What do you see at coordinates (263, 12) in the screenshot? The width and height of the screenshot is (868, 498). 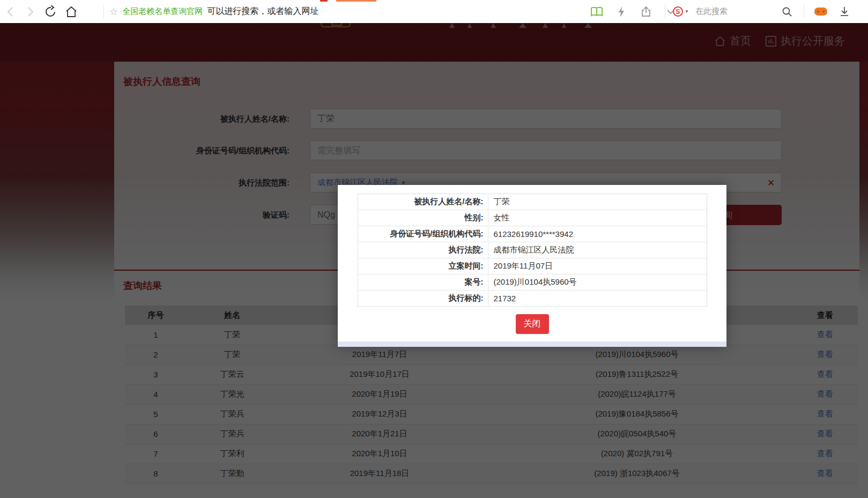 I see `address-bar-hint: 可以进行搜索，或者输入网址` at bounding box center [263, 12].